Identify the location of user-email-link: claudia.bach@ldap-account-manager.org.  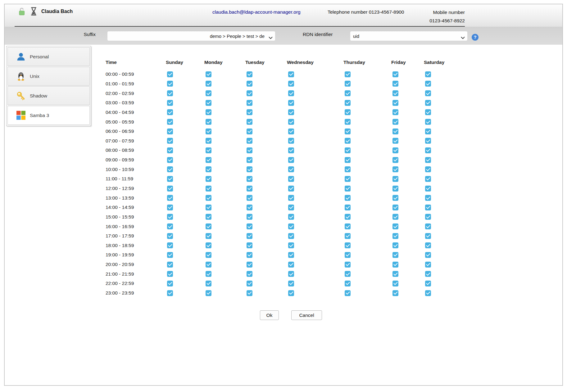
(256, 12).